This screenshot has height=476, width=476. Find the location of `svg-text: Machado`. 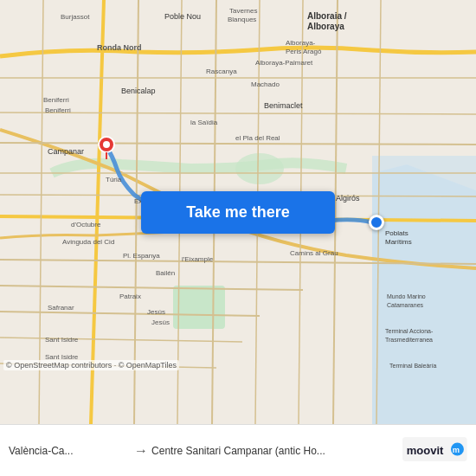

svg-text: Machado is located at coordinates (265, 85).